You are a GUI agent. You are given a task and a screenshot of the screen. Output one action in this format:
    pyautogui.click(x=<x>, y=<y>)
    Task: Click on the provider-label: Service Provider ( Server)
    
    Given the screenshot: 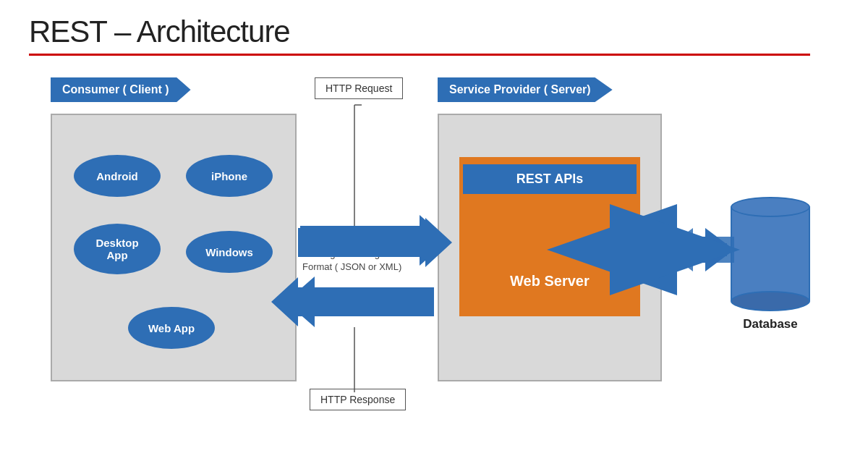 What is the action you would take?
    pyautogui.click(x=525, y=90)
    